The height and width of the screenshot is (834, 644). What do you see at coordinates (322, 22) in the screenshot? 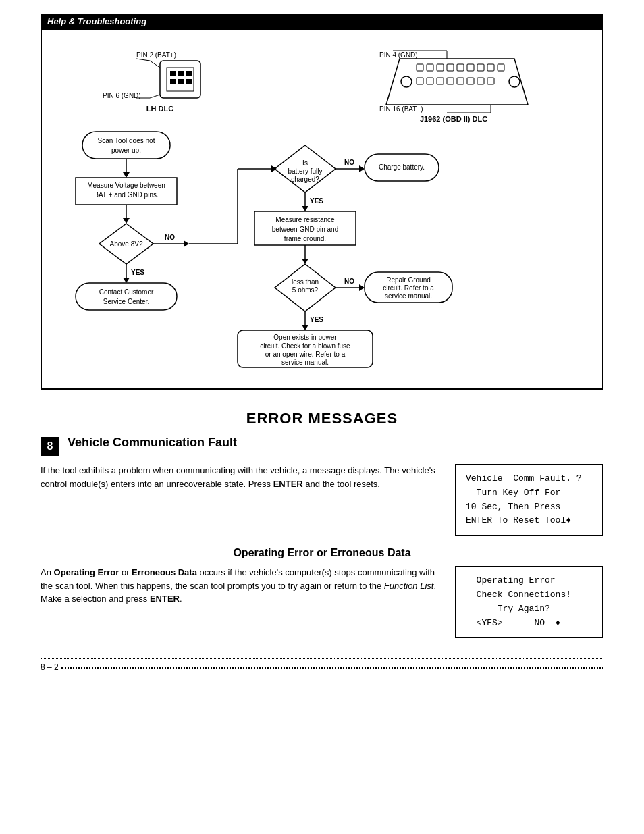
I see `section-header-bar: Help & Troubleshooting` at bounding box center [322, 22].